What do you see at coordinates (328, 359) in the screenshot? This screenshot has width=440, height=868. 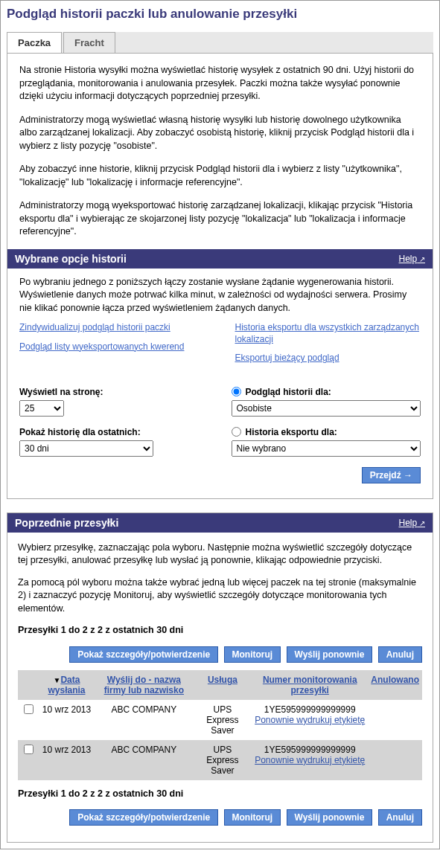 I see `link-export-current-view: Eksportuj bieżący podgląd` at bounding box center [328, 359].